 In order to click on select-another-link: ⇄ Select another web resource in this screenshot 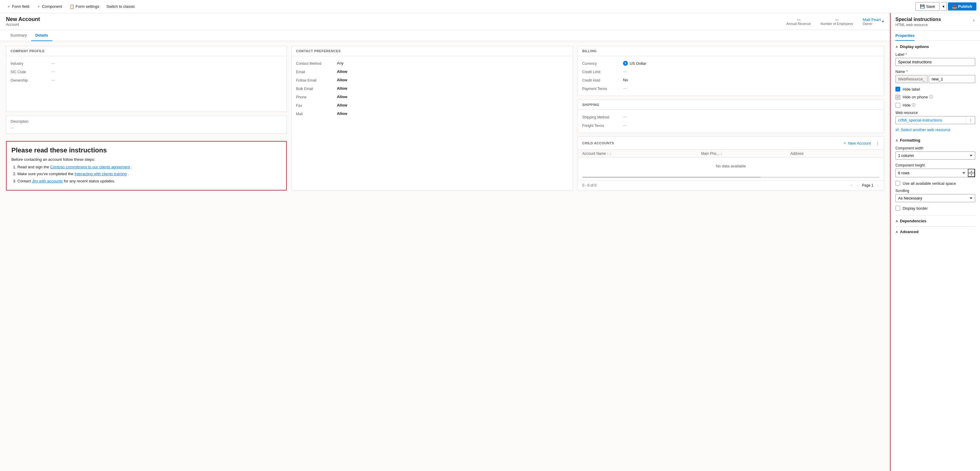, I will do `click(935, 129)`.